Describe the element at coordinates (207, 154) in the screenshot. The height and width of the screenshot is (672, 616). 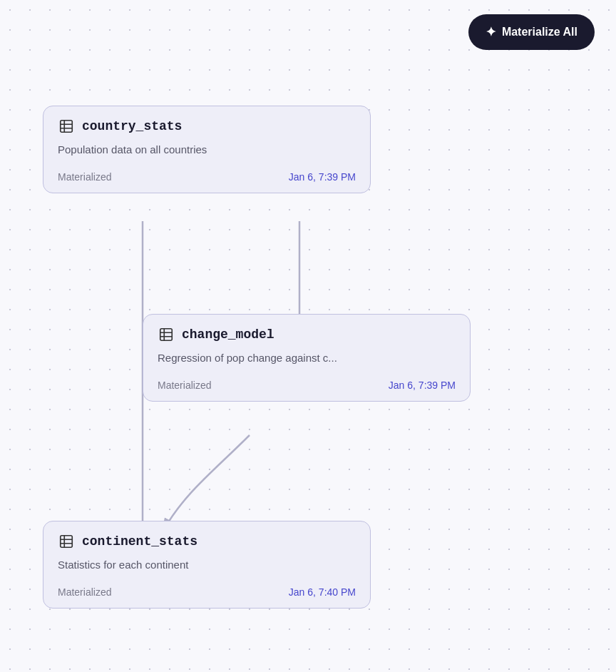
I see `country-stats-description: Population data on all countries` at that location.